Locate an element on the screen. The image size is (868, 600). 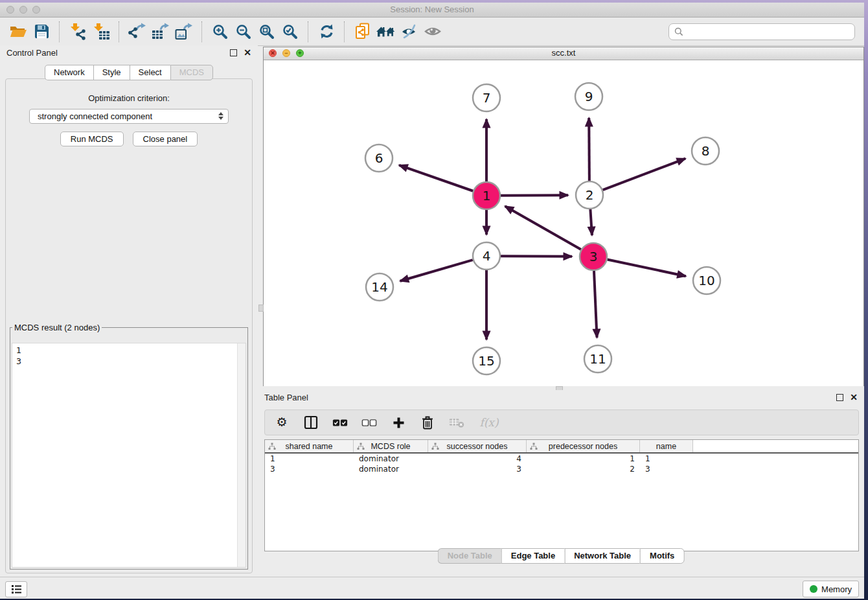
column-header-shared-name: shared name is located at coordinates (310, 446).